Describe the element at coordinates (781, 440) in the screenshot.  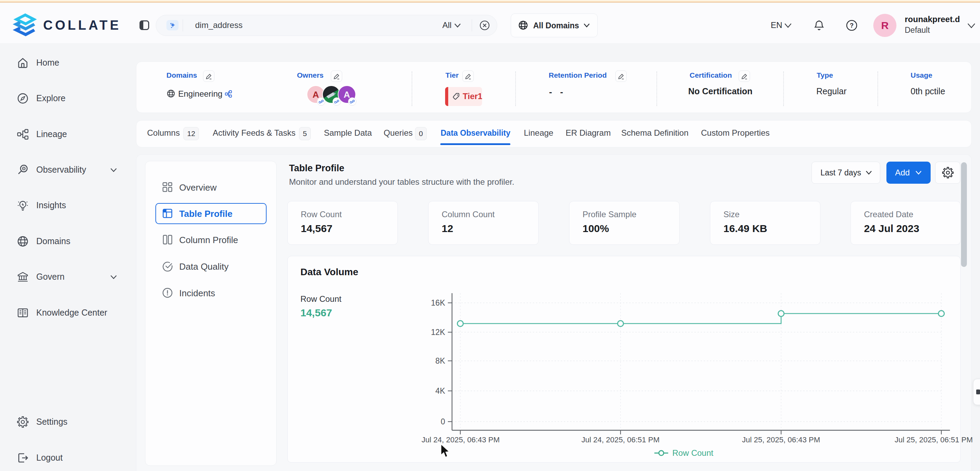
I see `svg-text: Jul 25, 2025, 06:43 PM` at that location.